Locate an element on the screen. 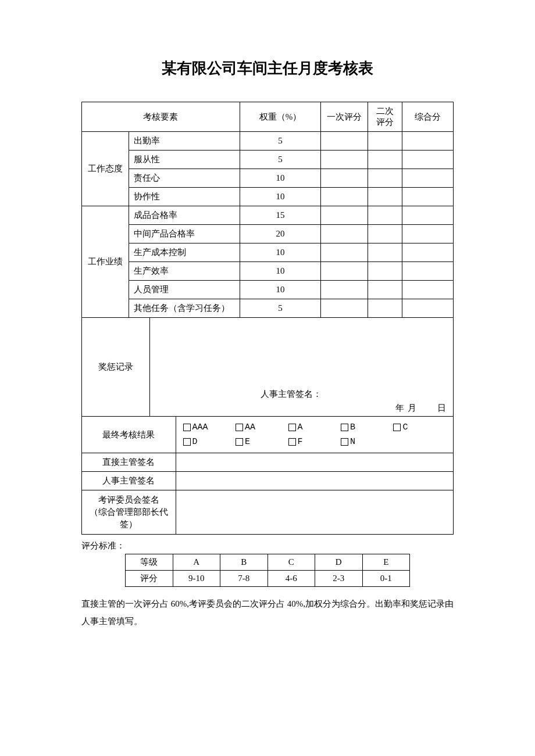  header-score1: 一次评分 is located at coordinates (344, 117).